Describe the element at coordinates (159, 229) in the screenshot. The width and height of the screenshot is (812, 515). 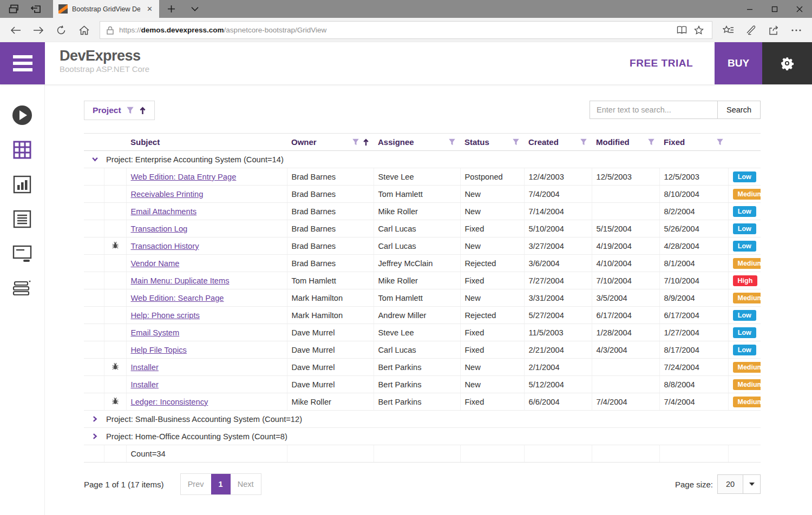
I see `subject-link: Transaction Log` at that location.